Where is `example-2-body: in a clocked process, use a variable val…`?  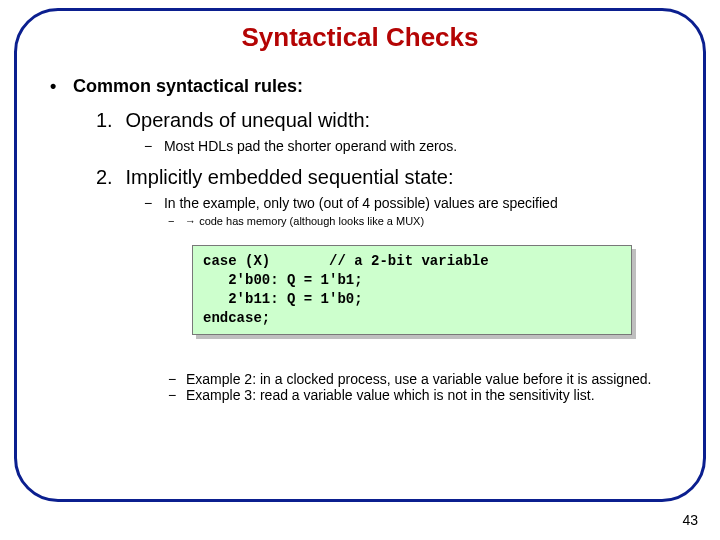
example-2-body: in a clocked process, use a variable val… is located at coordinates (454, 379).